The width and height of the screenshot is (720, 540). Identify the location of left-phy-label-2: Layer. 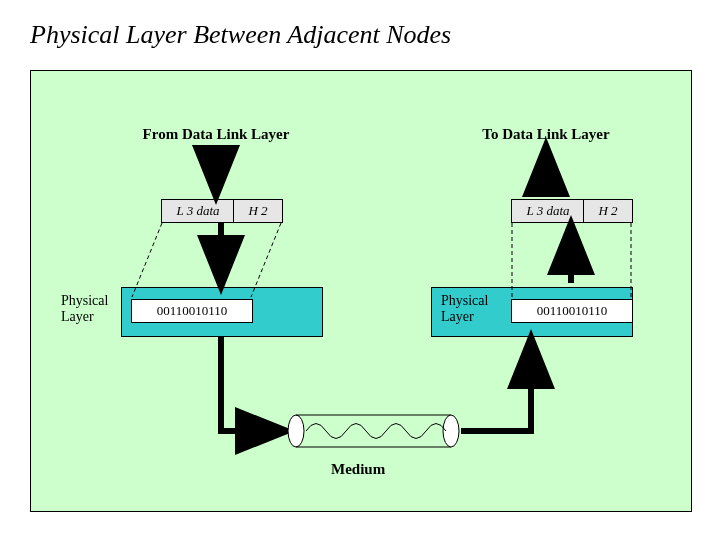
(78, 317).